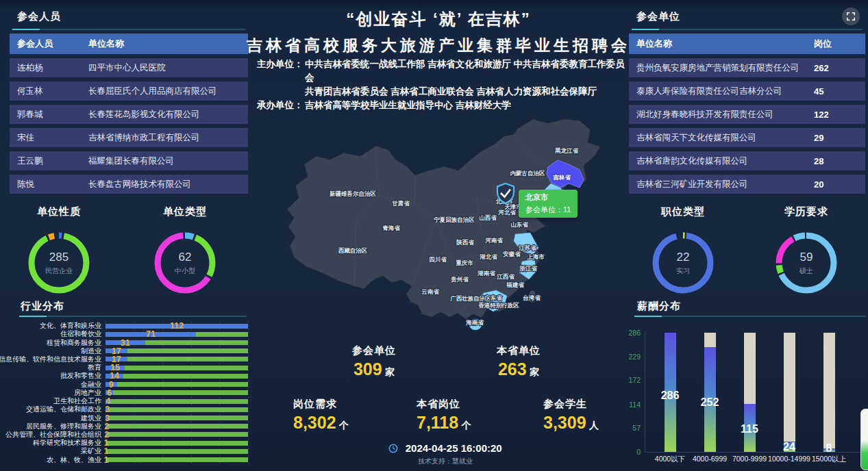 Image resolution: width=868 pixels, height=471 pixels. What do you see at coordinates (454, 220) in the screenshot?
I see `map-label: 宁夏回族自治区` at bounding box center [454, 220].